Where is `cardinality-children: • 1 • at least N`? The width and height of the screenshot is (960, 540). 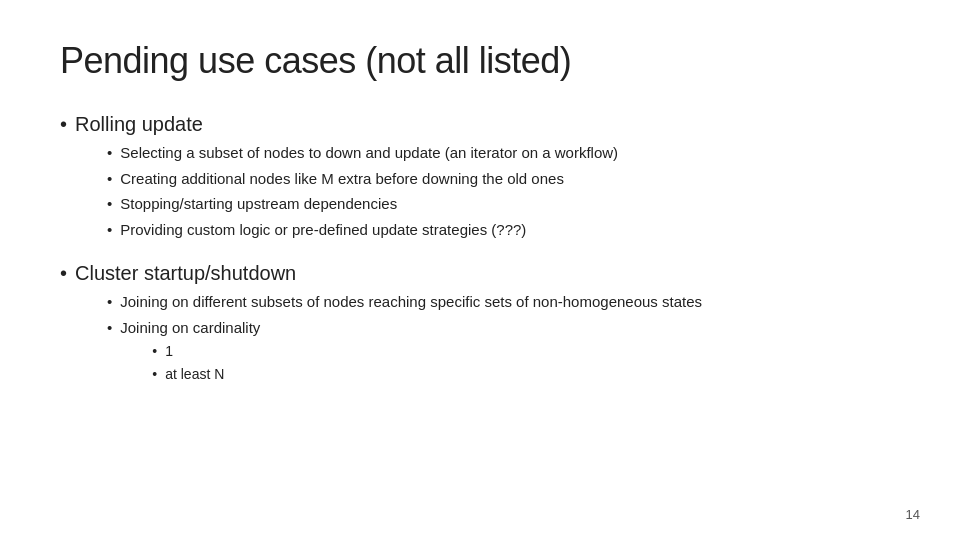
cardinality-children: • 1 • at least N is located at coordinates (206, 363).